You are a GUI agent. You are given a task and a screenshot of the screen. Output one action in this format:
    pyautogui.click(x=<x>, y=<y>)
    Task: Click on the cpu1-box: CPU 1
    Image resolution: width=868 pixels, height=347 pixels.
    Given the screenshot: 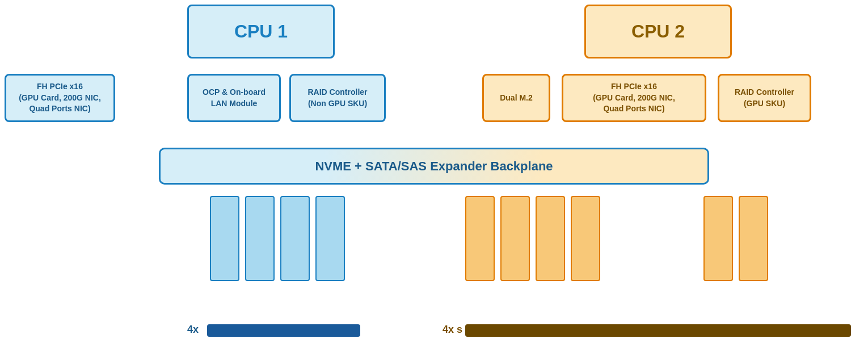 What is the action you would take?
    pyautogui.click(x=261, y=32)
    